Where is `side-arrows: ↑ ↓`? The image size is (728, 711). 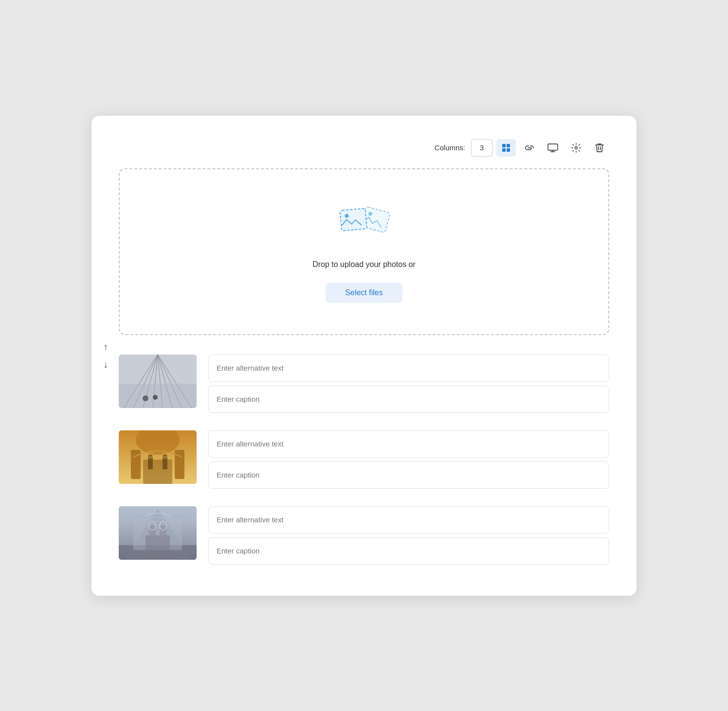 side-arrows: ↑ ↓ is located at coordinates (106, 356).